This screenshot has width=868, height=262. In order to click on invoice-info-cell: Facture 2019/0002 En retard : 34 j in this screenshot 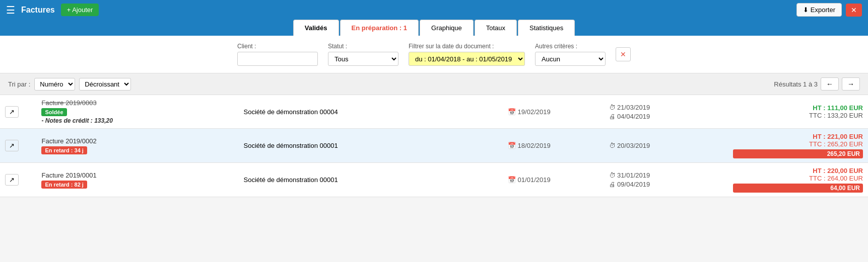, I will do `click(137, 146)`.